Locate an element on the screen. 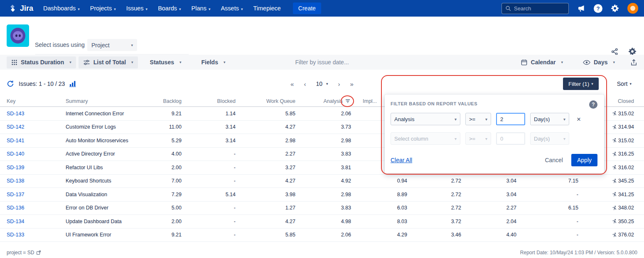 This screenshot has width=644, height=258. next-page-icon: › is located at coordinates (339, 84).